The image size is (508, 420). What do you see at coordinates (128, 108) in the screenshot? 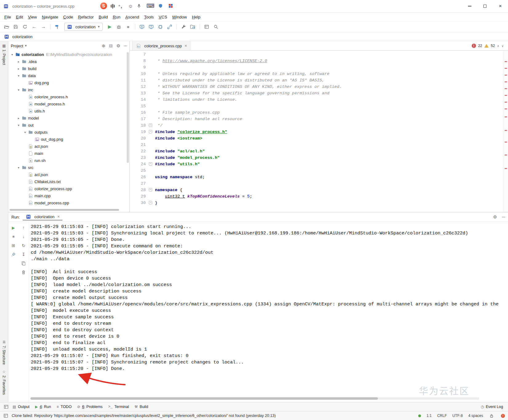
I see `project-tree-vscrollbar` at bounding box center [128, 108].